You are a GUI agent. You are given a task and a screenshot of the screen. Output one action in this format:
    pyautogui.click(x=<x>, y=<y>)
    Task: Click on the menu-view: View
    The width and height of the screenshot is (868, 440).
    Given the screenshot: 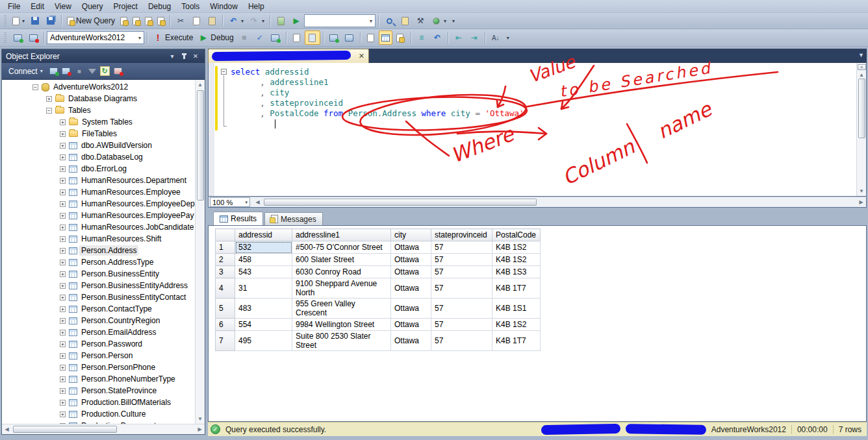 What is the action you would take?
    pyautogui.click(x=63, y=6)
    